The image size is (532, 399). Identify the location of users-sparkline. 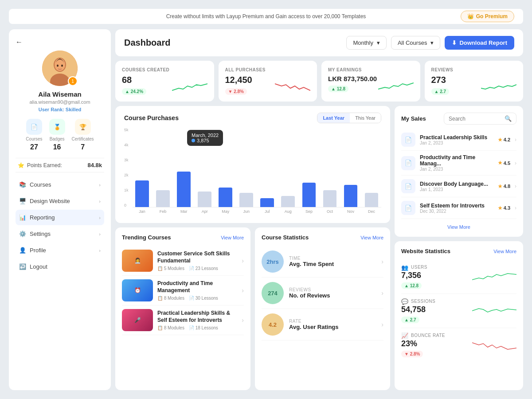
(494, 277).